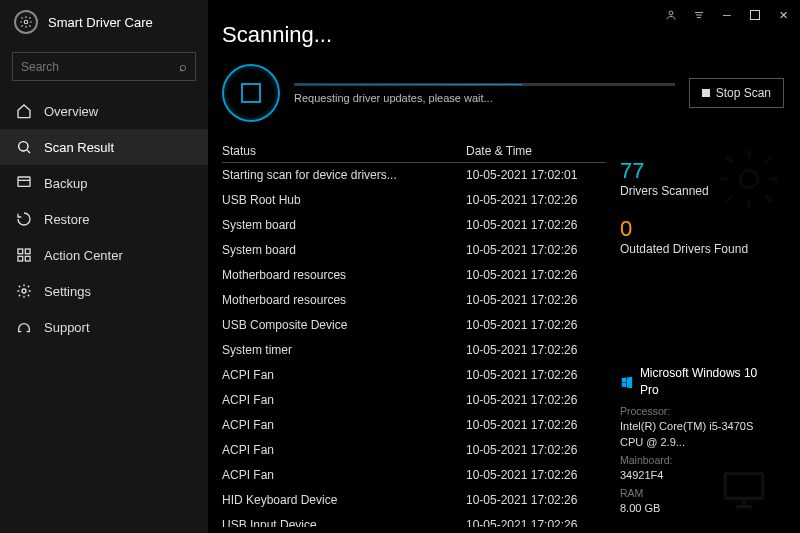  I want to click on table-row: USB Composite Device10-05-2021 17:02:26, so click(414, 326).